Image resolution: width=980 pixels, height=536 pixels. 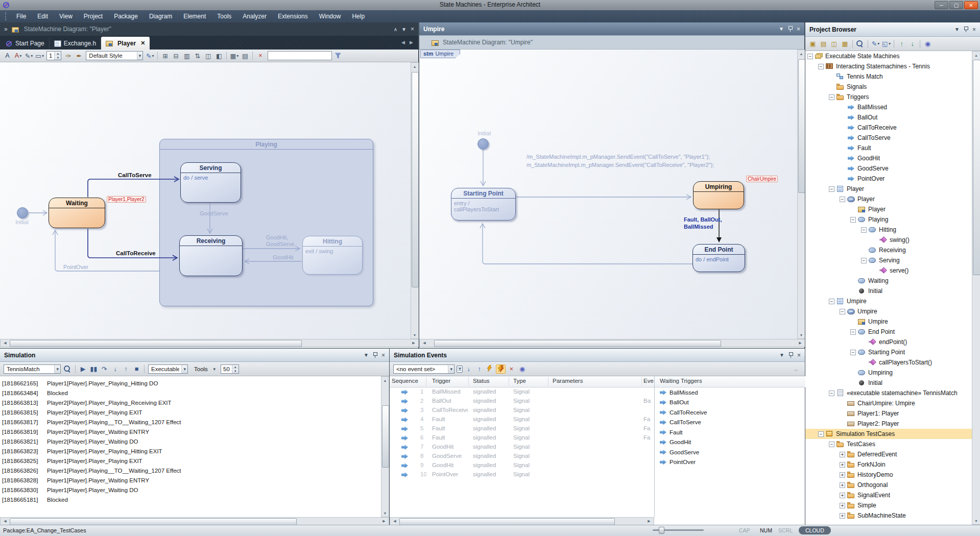 What do you see at coordinates (6, 16) in the screenshot?
I see `menu-drag-handle` at bounding box center [6, 16].